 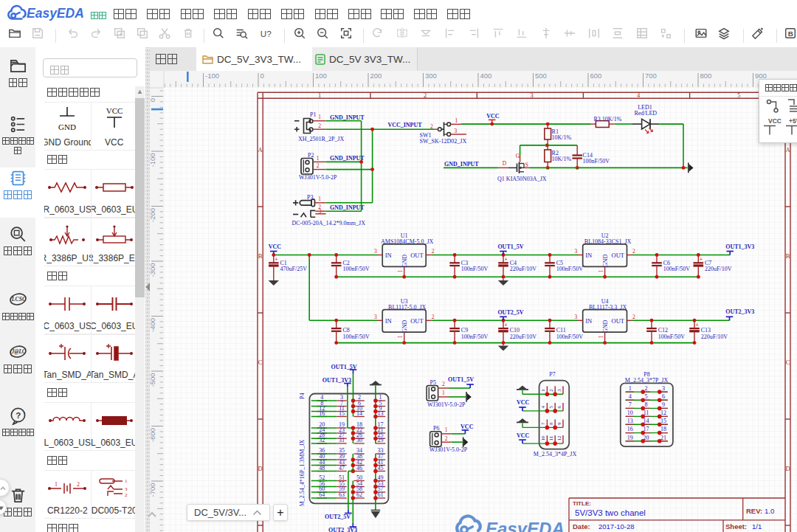 What do you see at coordinates (610, 513) in the screenshot?
I see `svg-text: 5V/3V3 two chanel` at bounding box center [610, 513].